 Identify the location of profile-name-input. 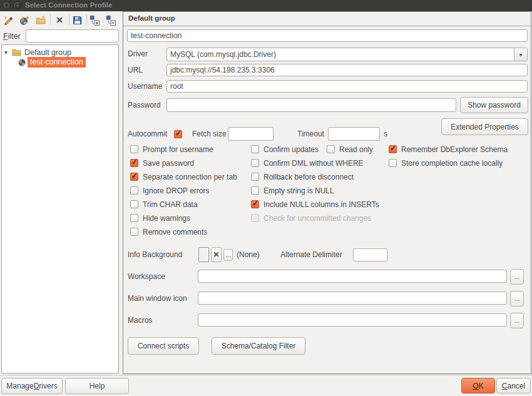
(327, 36).